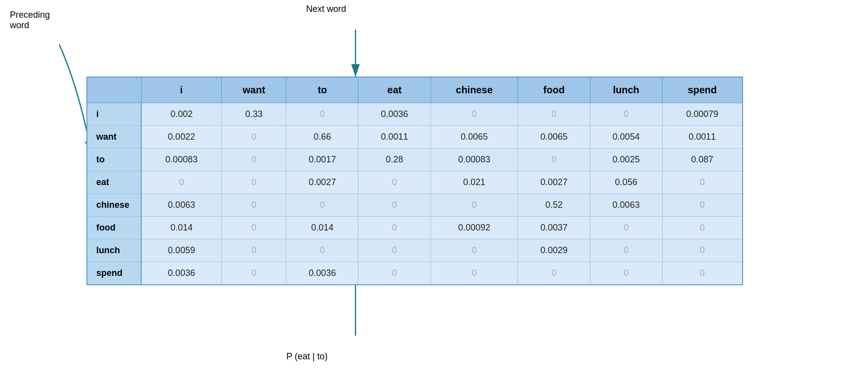 The height and width of the screenshot is (384, 868). What do you see at coordinates (415, 205) in the screenshot?
I see `table-row: chinese0.006300000.520.00630` at bounding box center [415, 205].